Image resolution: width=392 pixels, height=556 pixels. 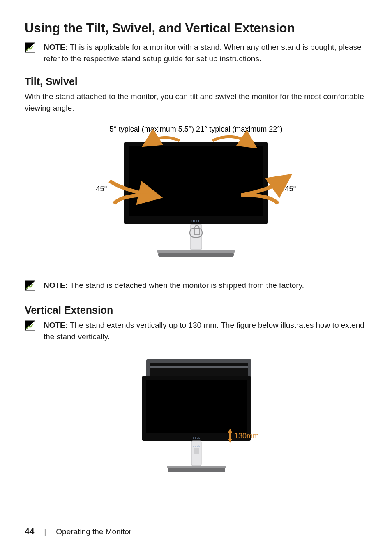 What do you see at coordinates (205, 331) in the screenshot?
I see `note-text: NOTE: The stand extends vertically up to…` at bounding box center [205, 331].